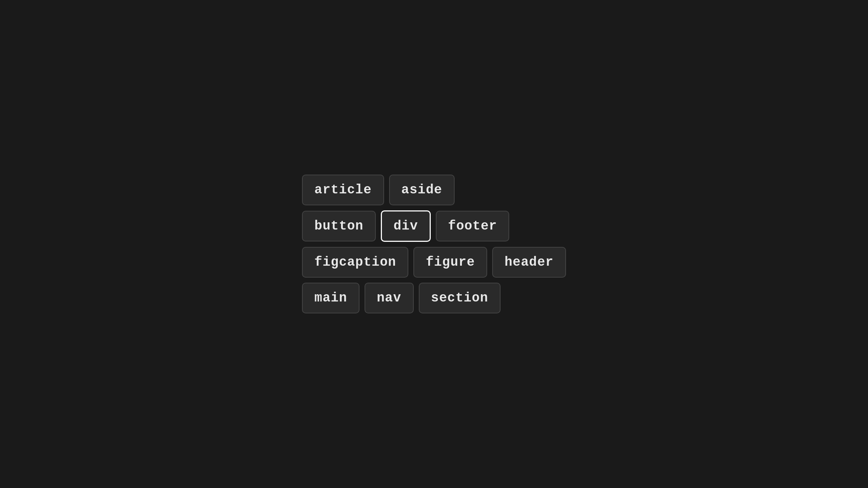  I want to click on tag-button-aside: aside, so click(422, 190).